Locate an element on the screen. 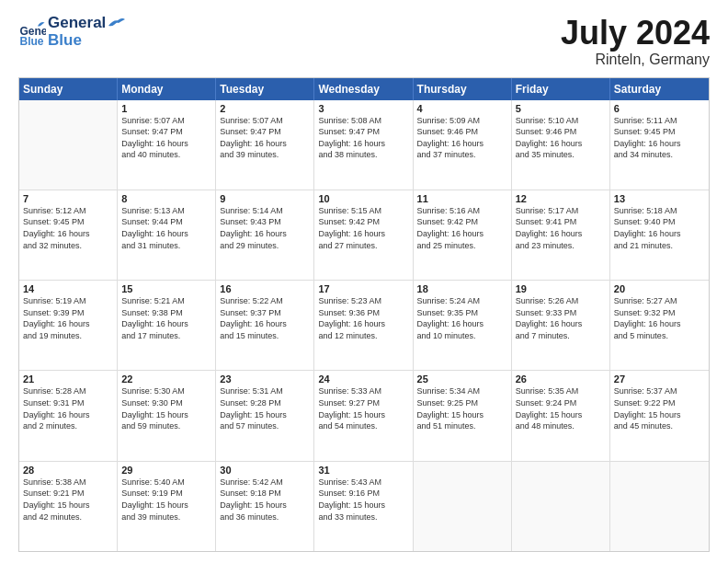  day-info: Sunrise: 5:23 AM Sunset: 9:36 PM Dayligh… is located at coordinates (363, 318).